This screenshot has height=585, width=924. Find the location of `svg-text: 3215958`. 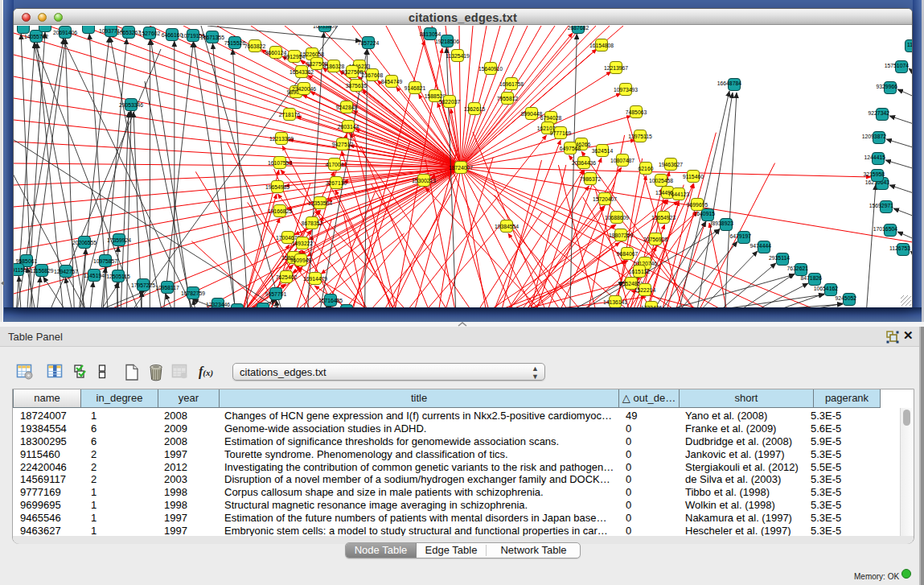

svg-text: 3215958 is located at coordinates (875, 174).